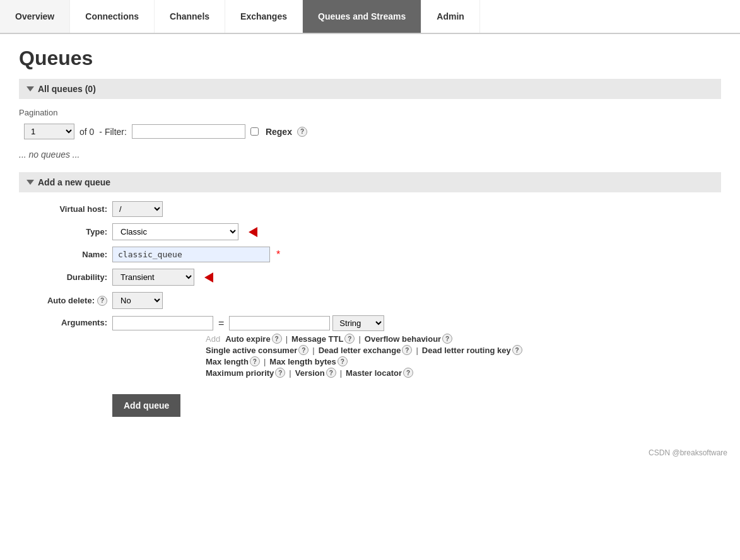  Describe the element at coordinates (253, 232) in the screenshot. I see `type-arrow-annotation` at that location.